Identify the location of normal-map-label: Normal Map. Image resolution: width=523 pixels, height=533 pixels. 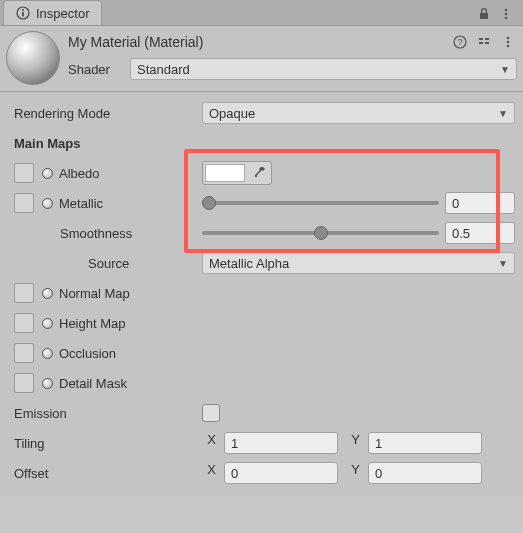
(94, 294).